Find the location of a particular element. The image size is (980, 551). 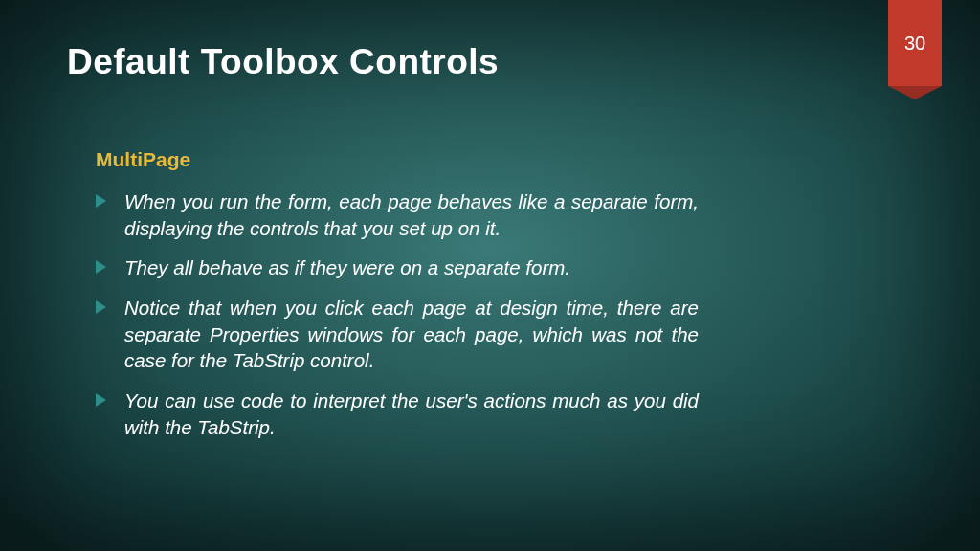

bullet-text: When you run the form, each page behaves… is located at coordinates (412, 214).